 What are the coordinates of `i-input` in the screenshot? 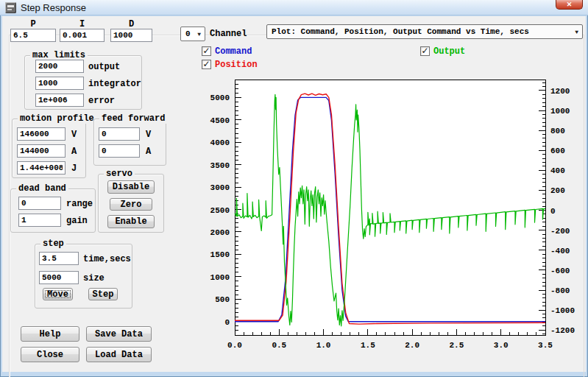 It's located at (82, 35).